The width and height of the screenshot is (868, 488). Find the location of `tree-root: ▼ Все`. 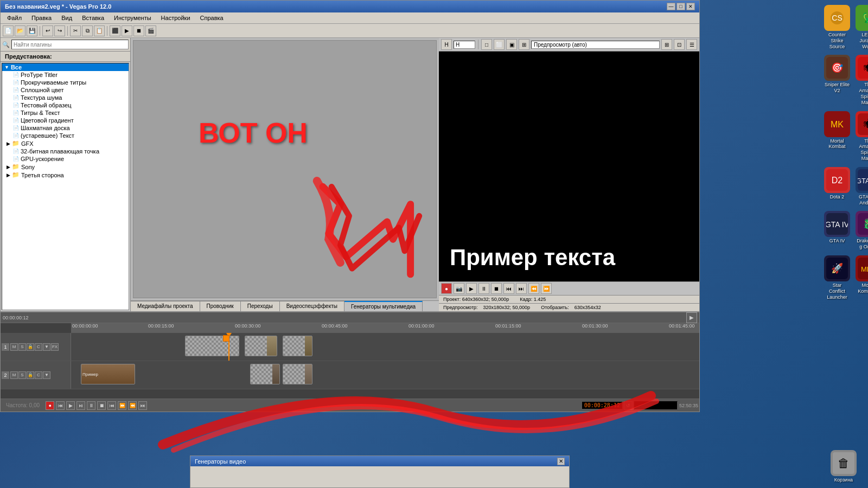

tree-root: ▼ Все is located at coordinates (65, 67).